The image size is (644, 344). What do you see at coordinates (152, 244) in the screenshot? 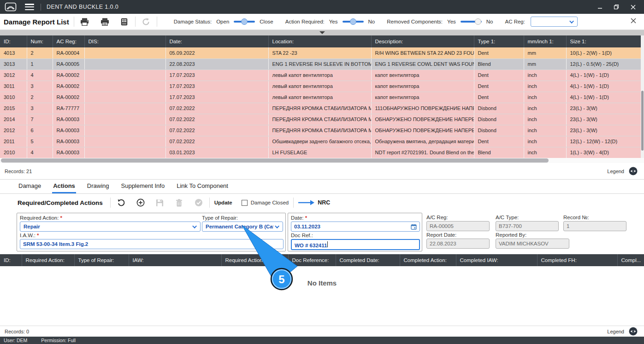
I see `iaw-input: SRM 53-00-34 Item.3 Fig.2` at bounding box center [152, 244].